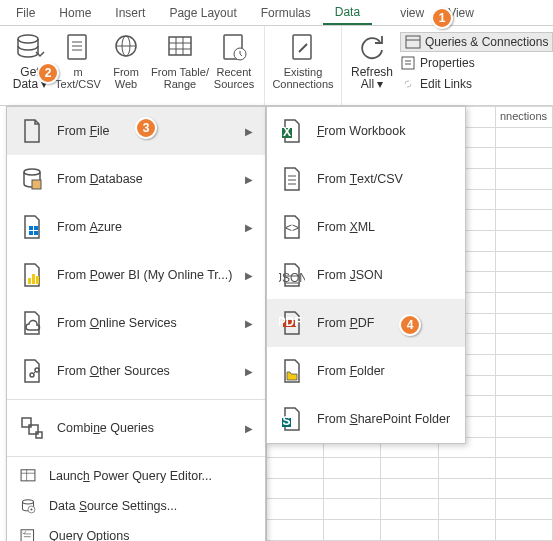  What do you see at coordinates (136, 531) in the screenshot?
I see `menu-item-query-options: Query Options` at bounding box center [136, 531].